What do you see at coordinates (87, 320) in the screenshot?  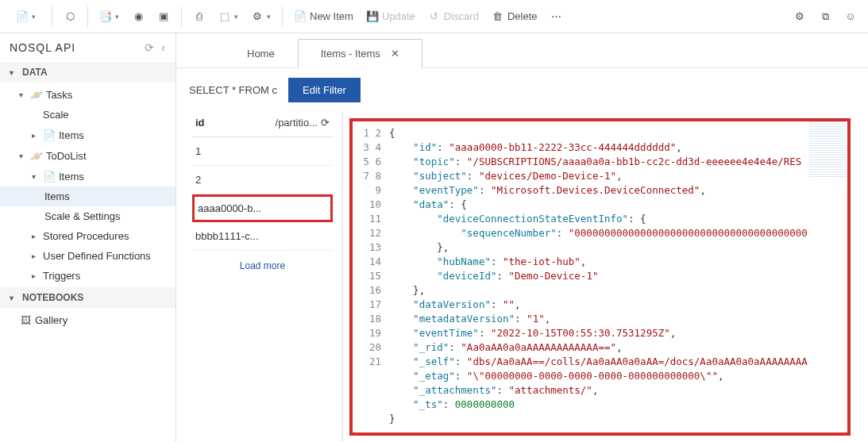 I see `tree-gallery: 🖼Gallery` at bounding box center [87, 320].